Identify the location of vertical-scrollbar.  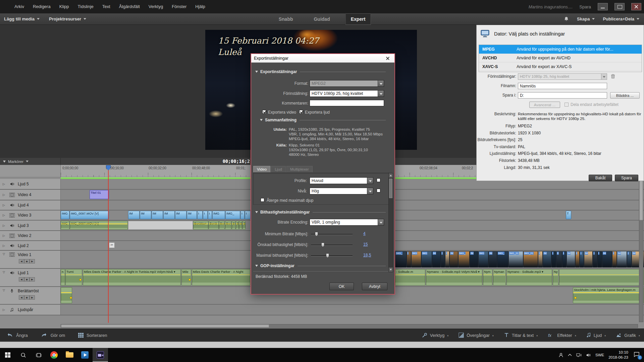
(641, 251).